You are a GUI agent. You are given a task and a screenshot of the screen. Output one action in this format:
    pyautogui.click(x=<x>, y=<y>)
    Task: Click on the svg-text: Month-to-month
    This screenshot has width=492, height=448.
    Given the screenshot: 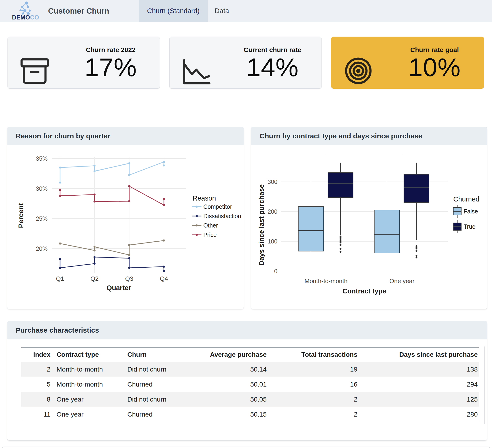 What is the action you would take?
    pyautogui.click(x=326, y=281)
    